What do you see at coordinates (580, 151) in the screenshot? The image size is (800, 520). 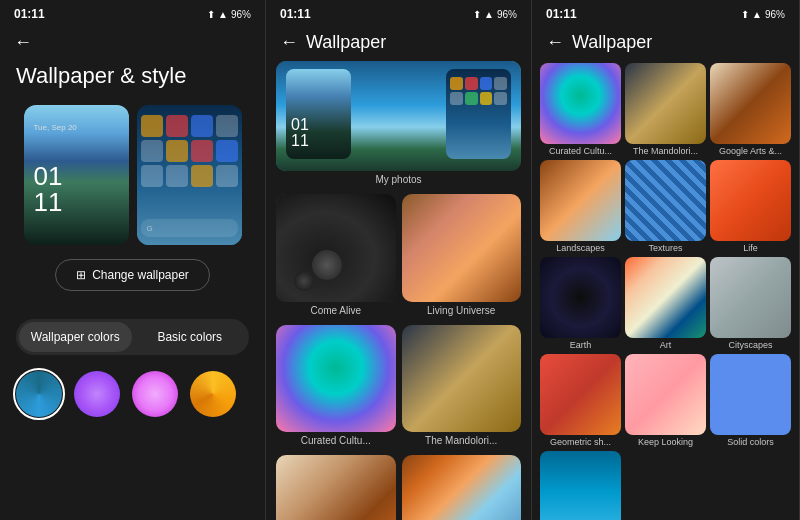 I see `curated-label-3: Curated Cultu...` at bounding box center [580, 151].